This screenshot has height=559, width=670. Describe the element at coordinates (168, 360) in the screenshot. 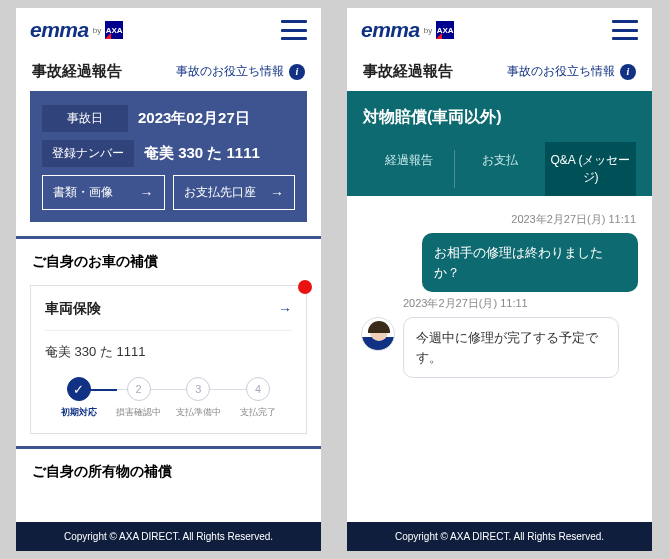

I see `vehicle-insurance-card: 車両保険 → 奄美 330 た 1111 ✓ 初期対応 2損害確認中 3支払準備…` at that location.